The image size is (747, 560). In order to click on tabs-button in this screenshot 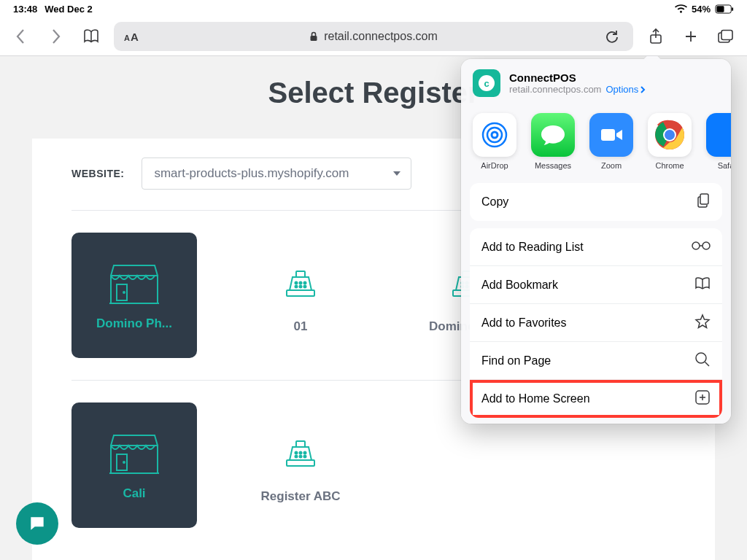, I will do `click(726, 36)`.